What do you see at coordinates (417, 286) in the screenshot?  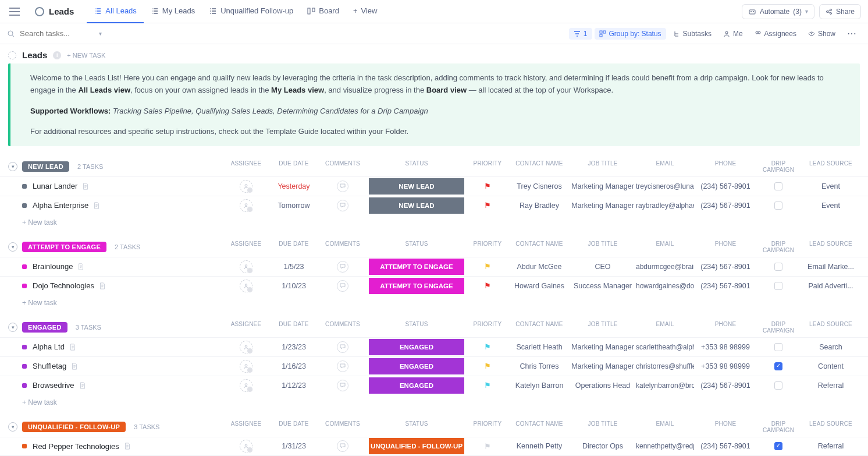 I see `status-cell: ATTEMPT TO ENGAGE` at bounding box center [417, 286].